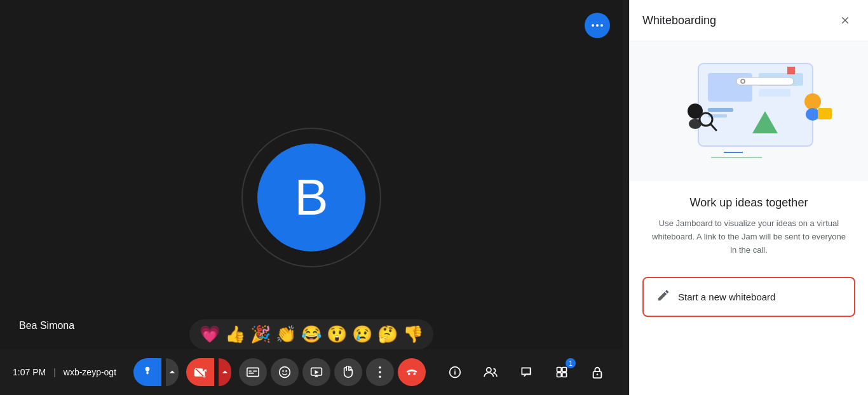  Describe the element at coordinates (749, 20) in the screenshot. I see `panel-header: Whiteboarding` at that location.